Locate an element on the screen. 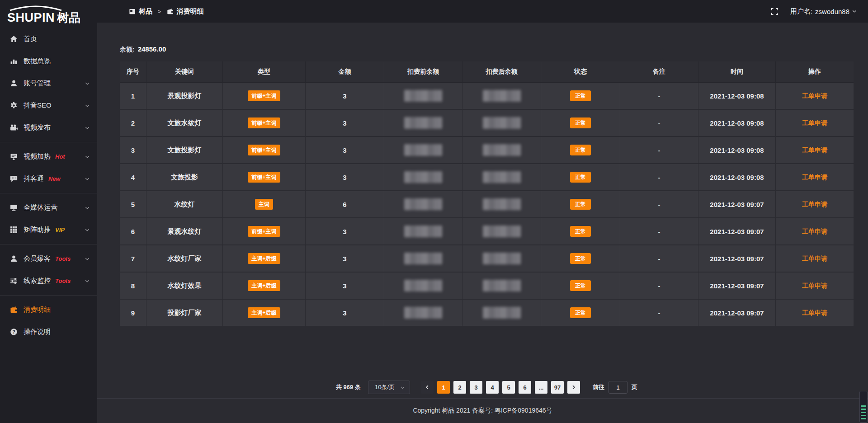  video-camera-icon is located at coordinates (14, 127).